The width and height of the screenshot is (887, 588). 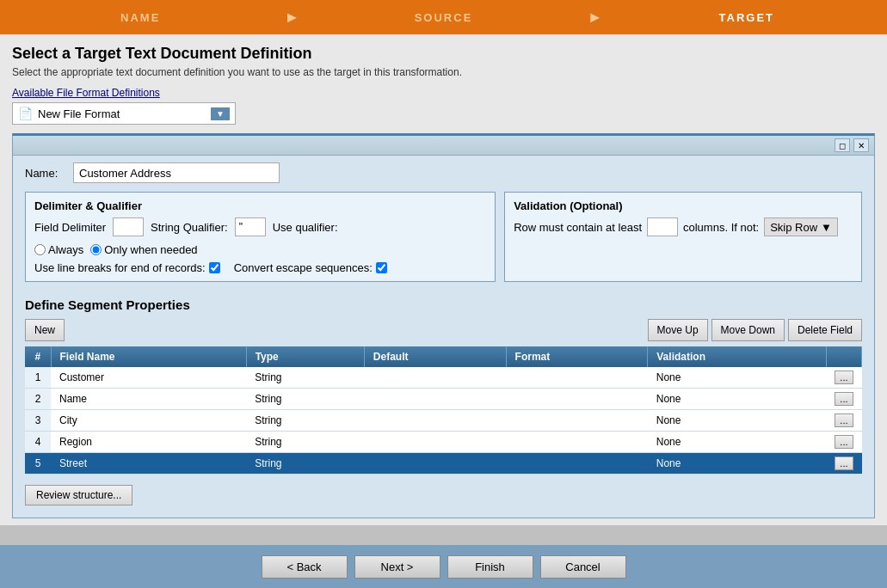 What do you see at coordinates (444, 567) in the screenshot?
I see `footer: < Back Next > Finish Cancel` at bounding box center [444, 567].